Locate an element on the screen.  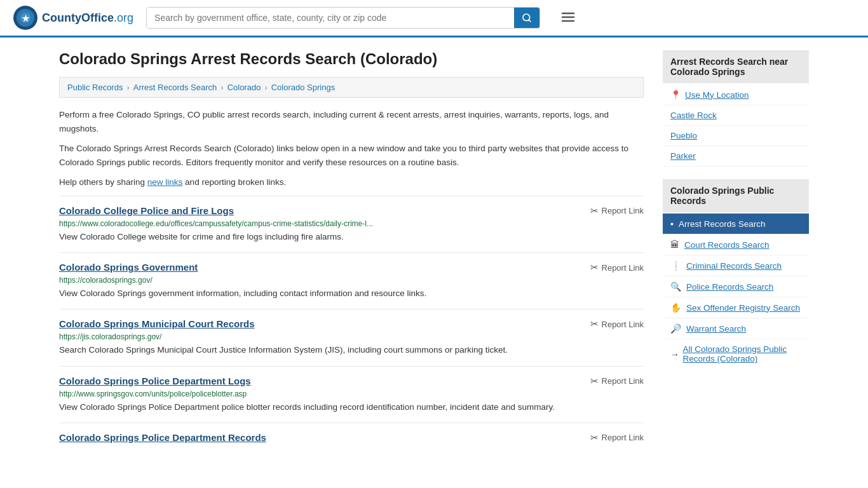
result-desc: View Colorado Springs Police Department … is located at coordinates (351, 407).